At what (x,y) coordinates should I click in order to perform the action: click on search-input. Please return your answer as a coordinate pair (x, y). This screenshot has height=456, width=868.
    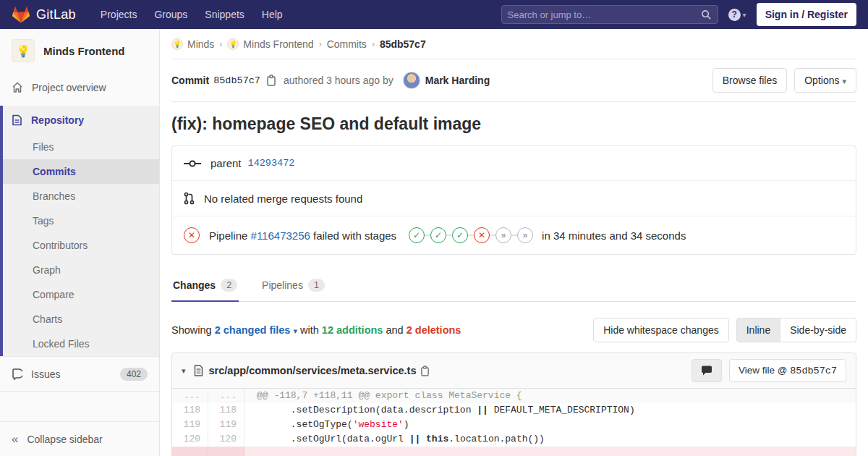
    Looking at the image, I should click on (605, 14).